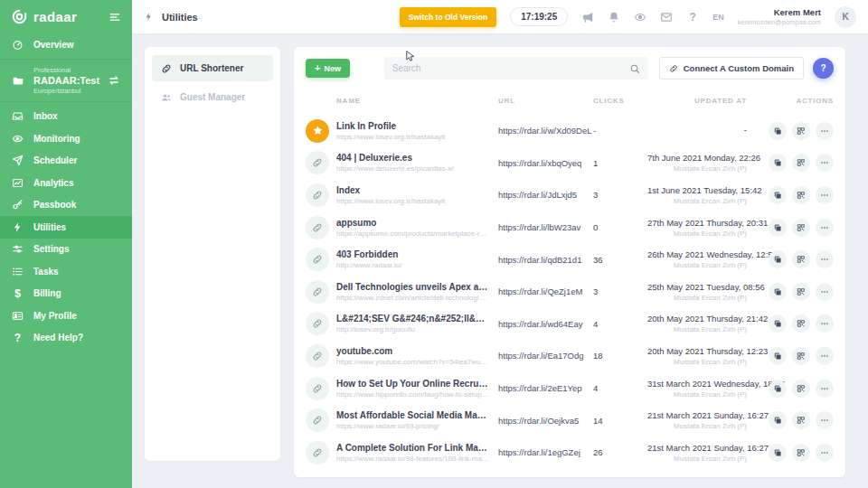 The width and height of the screenshot is (868, 488). What do you see at coordinates (570, 453) in the screenshot?
I see `table-row: A Complete Solution For Link Management …` at bounding box center [570, 453].